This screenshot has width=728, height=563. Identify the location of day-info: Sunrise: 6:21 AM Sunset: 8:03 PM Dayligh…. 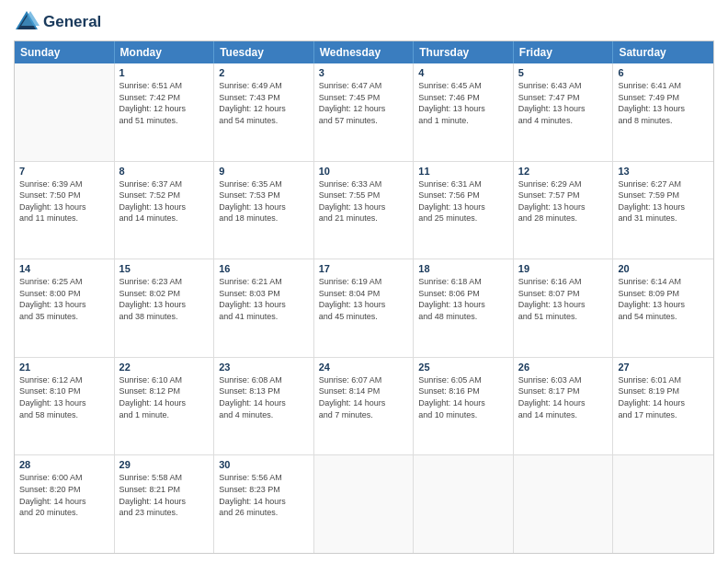
(264, 299).